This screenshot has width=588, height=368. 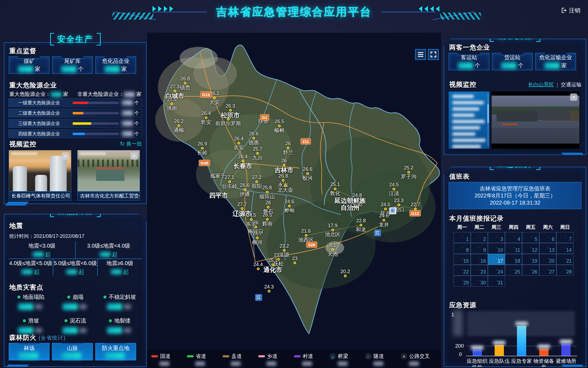 I want to click on calendar-day: 21, so click(x=565, y=259).